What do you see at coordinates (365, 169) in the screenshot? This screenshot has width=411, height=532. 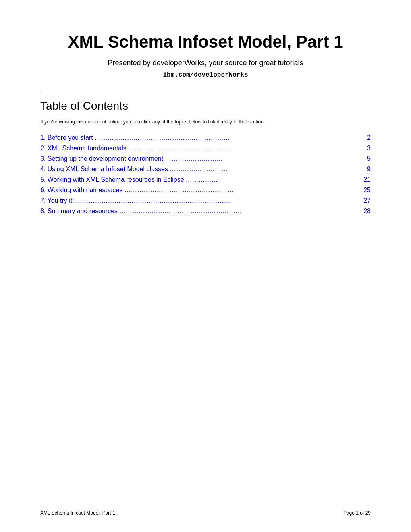 I see `toc-page-number: 9` at bounding box center [365, 169].